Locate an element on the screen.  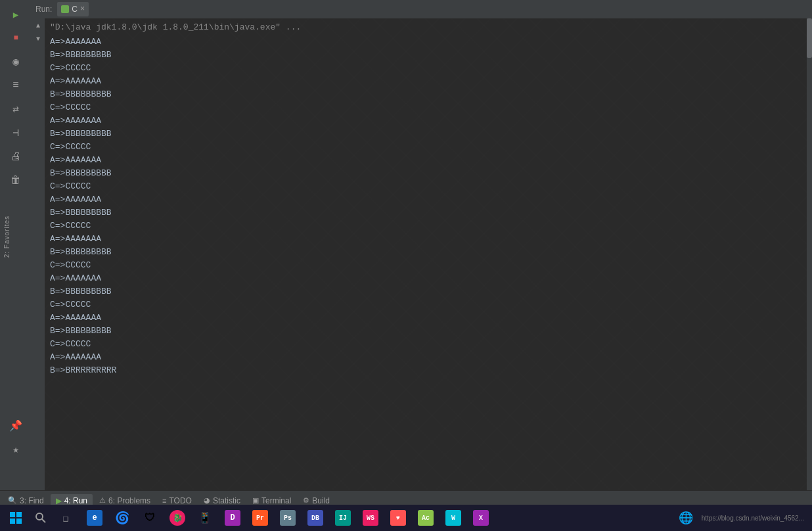
output-line-21: C=>CCCCC is located at coordinates (426, 305).